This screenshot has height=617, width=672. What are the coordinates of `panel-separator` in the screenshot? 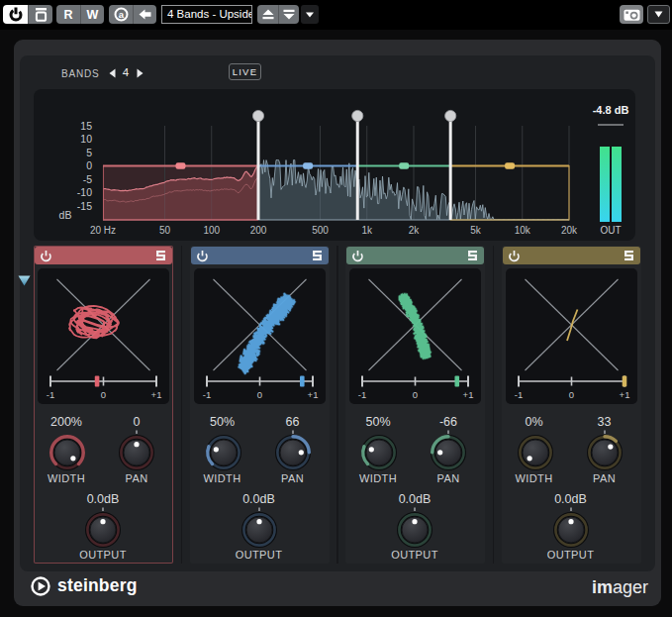 It's located at (182, 404).